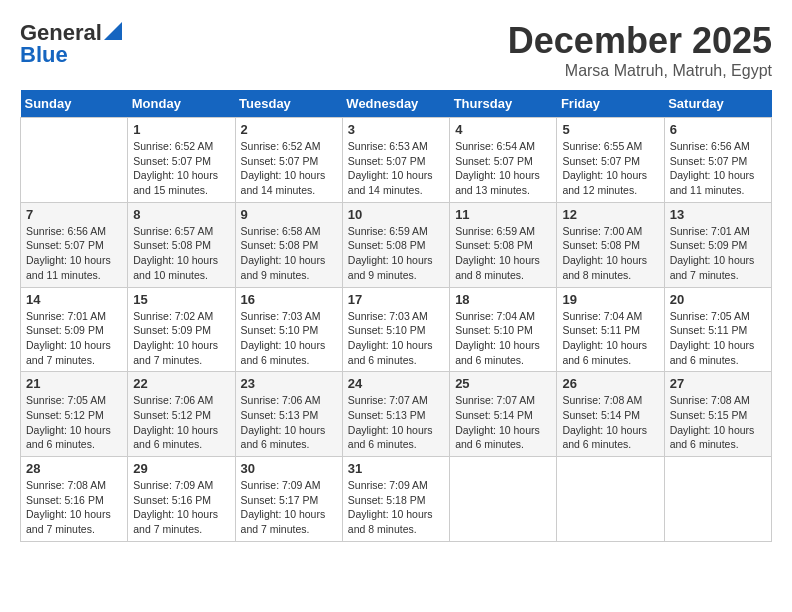  Describe the element at coordinates (182, 104) in the screenshot. I see `header-monday: Monday` at that location.